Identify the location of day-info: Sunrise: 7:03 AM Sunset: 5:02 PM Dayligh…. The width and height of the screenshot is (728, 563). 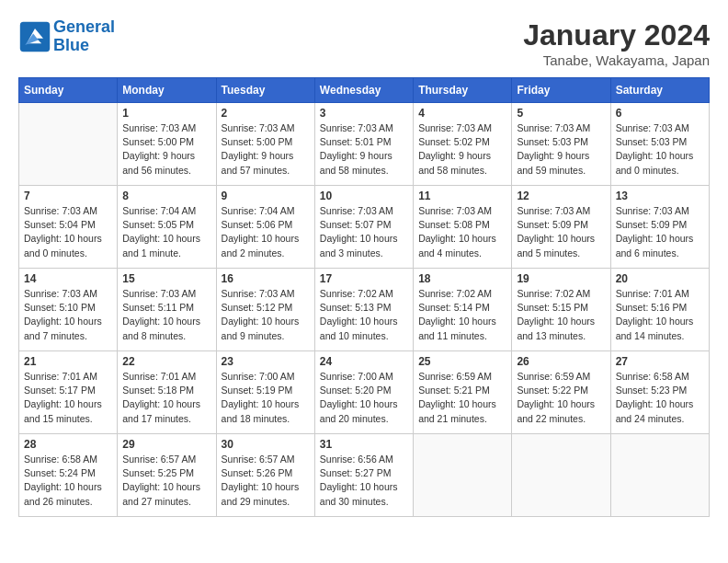
(462, 149).